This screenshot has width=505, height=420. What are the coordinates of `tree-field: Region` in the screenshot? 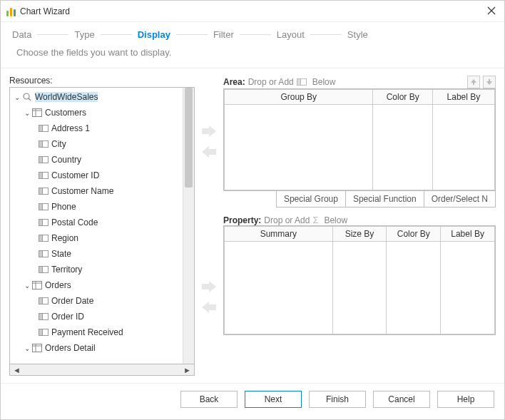 It's located at (96, 238).